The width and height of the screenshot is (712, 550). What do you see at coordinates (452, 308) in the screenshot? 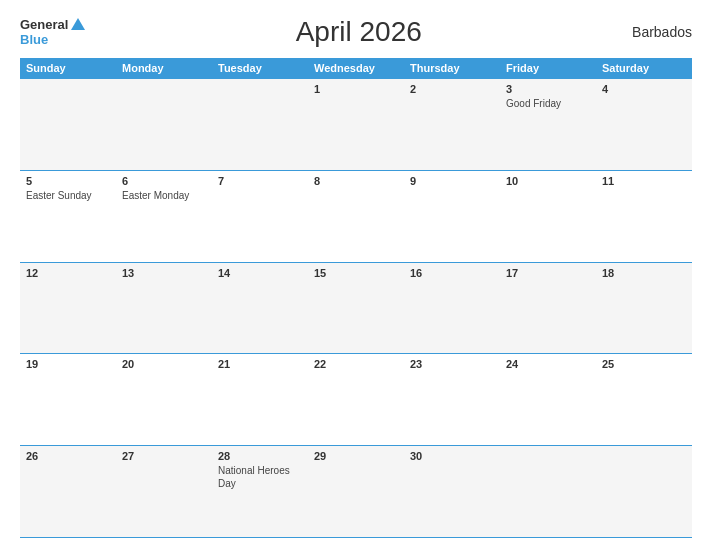
I see `calendar-cell: 16` at bounding box center [452, 308].